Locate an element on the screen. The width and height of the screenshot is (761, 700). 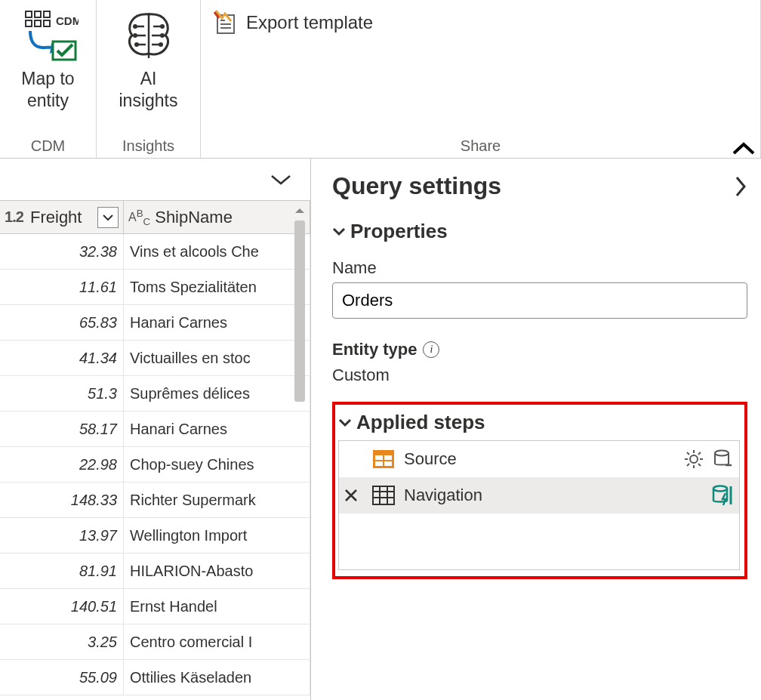
export-template-button: Export template is located at coordinates (292, 23).